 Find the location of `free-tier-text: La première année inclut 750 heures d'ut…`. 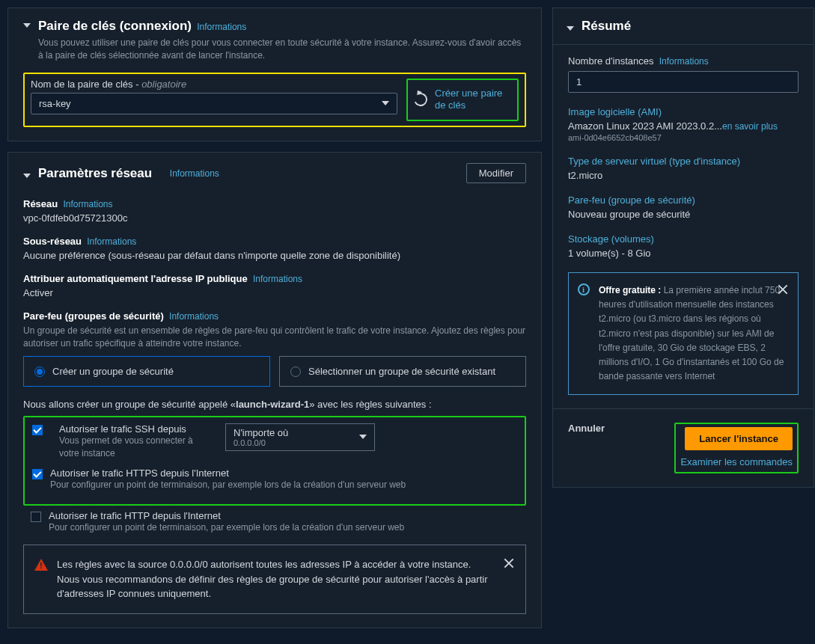

free-tier-text: La première année inclut 750 heures d'ut… is located at coordinates (692, 334).